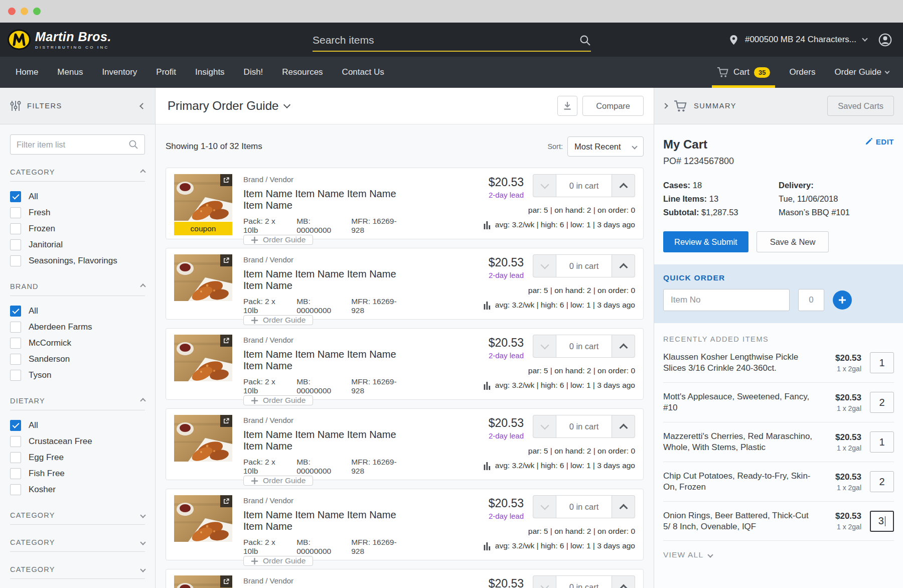  Describe the element at coordinates (166, 72) in the screenshot. I see `nav-item: Profit` at that location.